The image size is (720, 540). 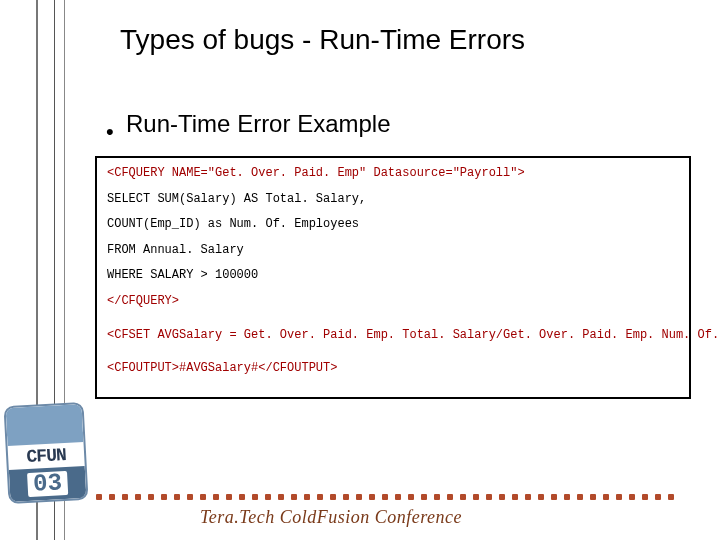 What do you see at coordinates (48, 484) in the screenshot?
I see `logo-year: 03` at bounding box center [48, 484].